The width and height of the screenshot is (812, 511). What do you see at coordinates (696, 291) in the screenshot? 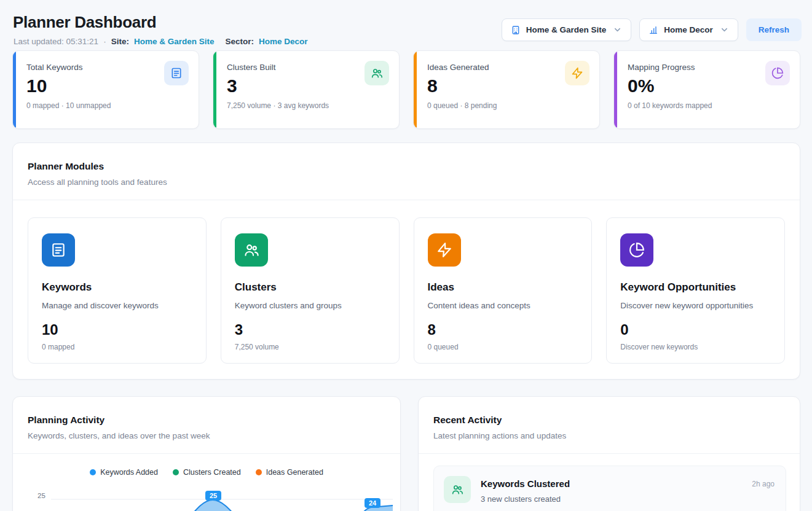
I see `module-card-keyword-opportunities: Keyword Opportunities Discover new keywo…` at bounding box center [696, 291].